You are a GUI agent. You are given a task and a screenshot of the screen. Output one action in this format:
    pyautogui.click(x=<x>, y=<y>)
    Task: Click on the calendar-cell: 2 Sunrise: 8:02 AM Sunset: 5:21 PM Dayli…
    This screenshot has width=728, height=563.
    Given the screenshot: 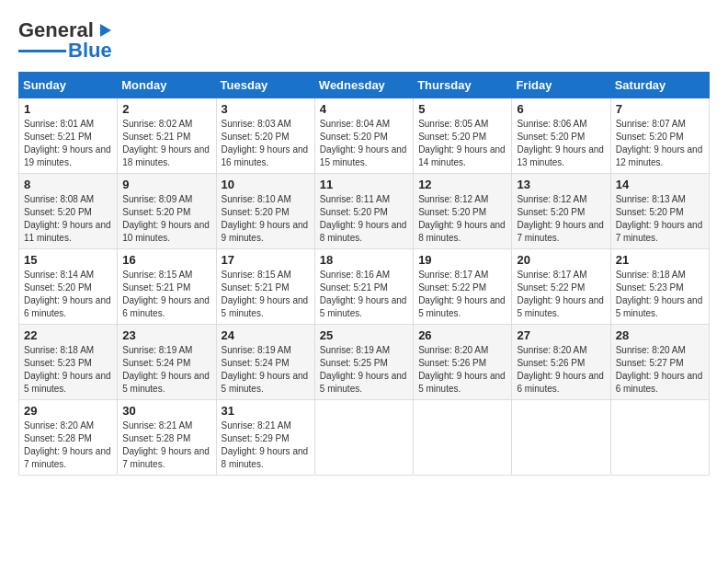 What is the action you would take?
    pyautogui.click(x=167, y=136)
    